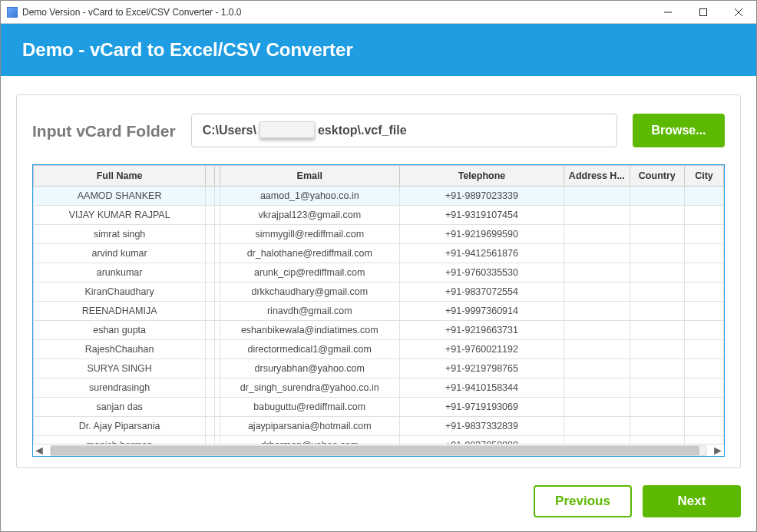 The image size is (757, 532). I want to click on table-cell: +91-9997360914, so click(481, 312).